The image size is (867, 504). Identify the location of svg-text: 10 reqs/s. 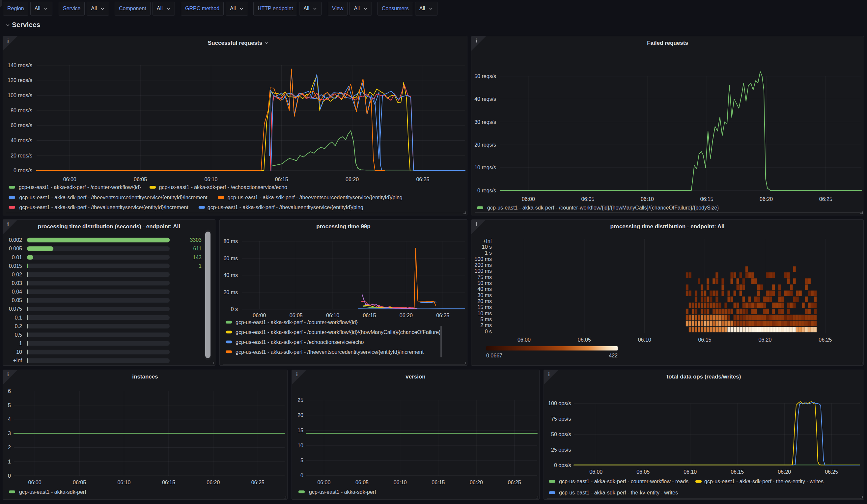
(485, 168).